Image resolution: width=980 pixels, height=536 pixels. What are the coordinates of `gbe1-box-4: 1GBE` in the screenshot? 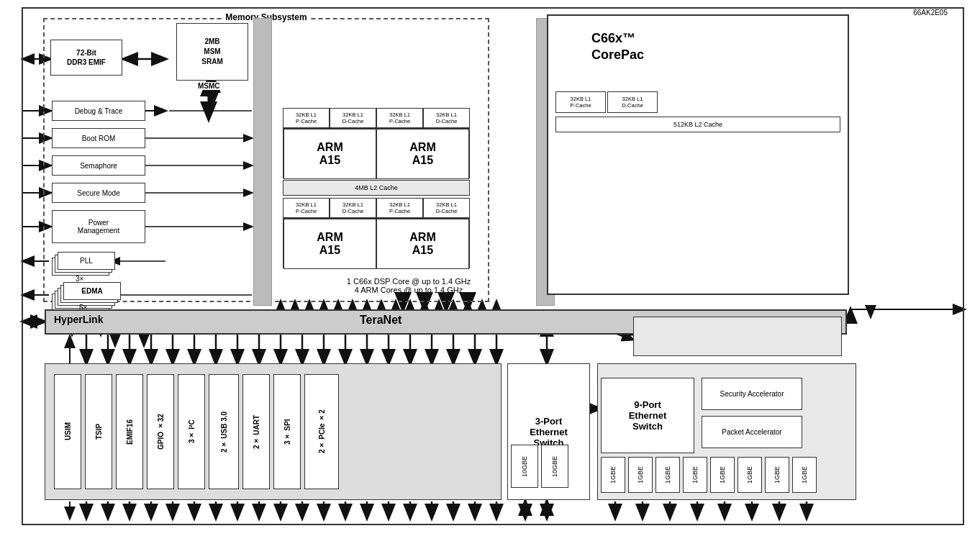 It's located at (695, 475).